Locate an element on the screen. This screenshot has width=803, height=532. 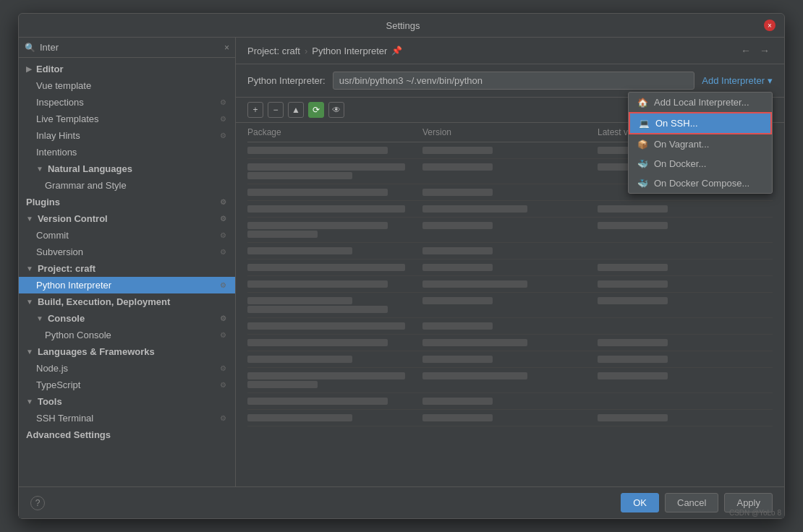
sidebar-item-plugins: Plugins ⚙ is located at coordinates (127, 202).